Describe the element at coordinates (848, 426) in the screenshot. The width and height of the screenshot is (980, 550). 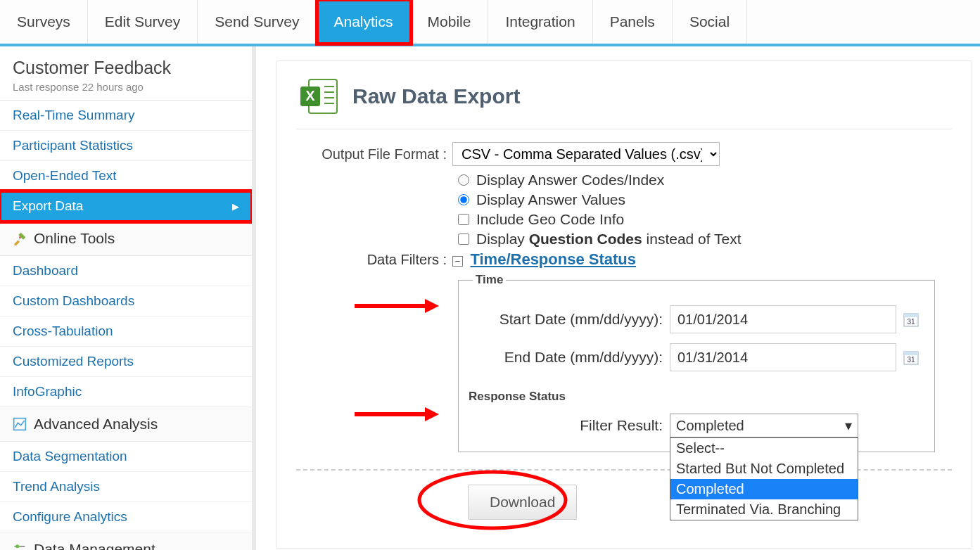
I see `chevron-down-icon: ▾` at that location.